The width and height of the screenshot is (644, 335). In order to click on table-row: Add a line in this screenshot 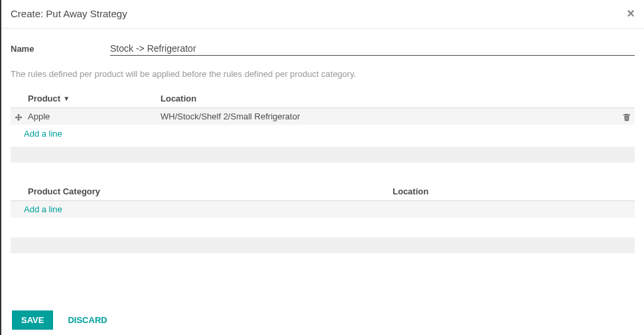, I will do `click(322, 210)`.